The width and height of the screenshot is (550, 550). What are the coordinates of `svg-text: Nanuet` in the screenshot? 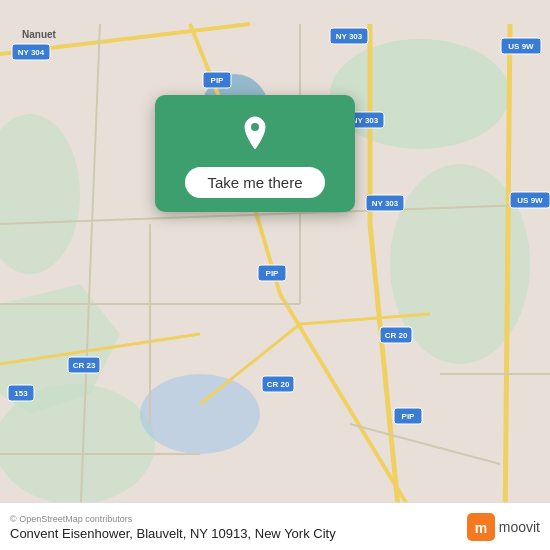 It's located at (40, 34).